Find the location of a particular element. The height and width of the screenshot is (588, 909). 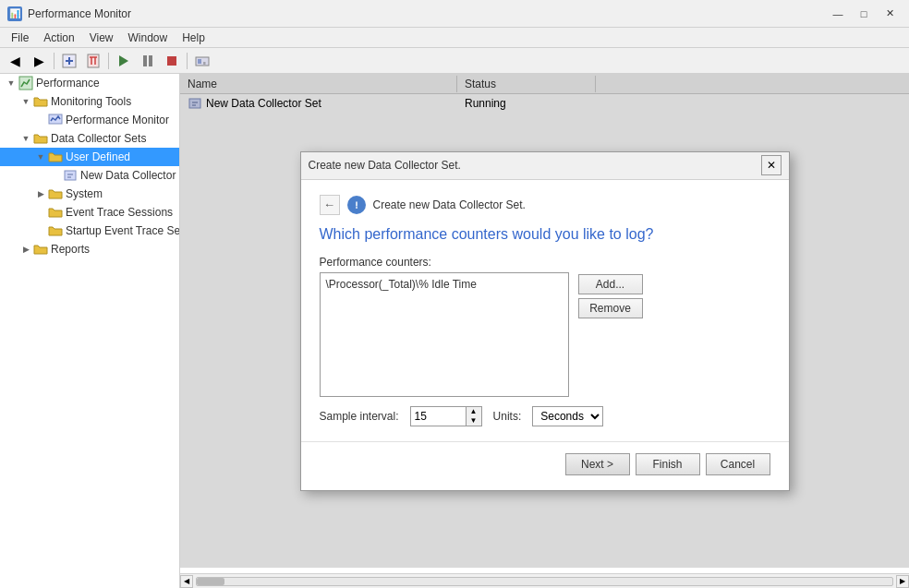

counters-section: \Processor(_Total)\% Idle Time Add... Re… is located at coordinates (545, 334).